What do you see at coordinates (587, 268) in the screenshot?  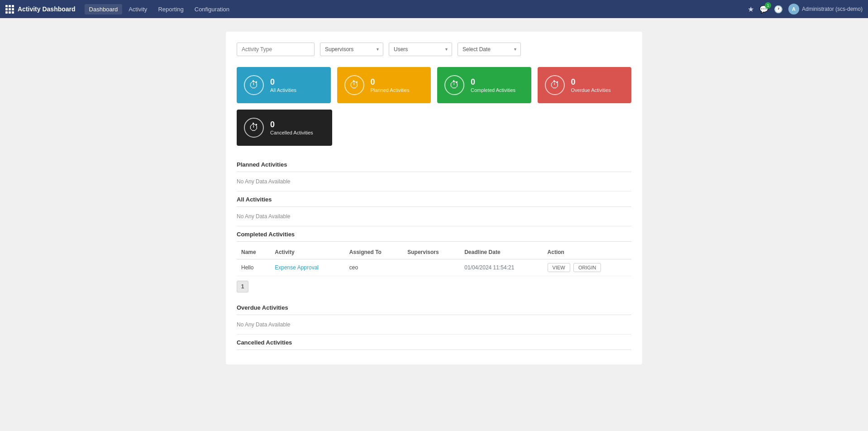 I see `row-action: VIEW ORIGIN` at bounding box center [587, 268].